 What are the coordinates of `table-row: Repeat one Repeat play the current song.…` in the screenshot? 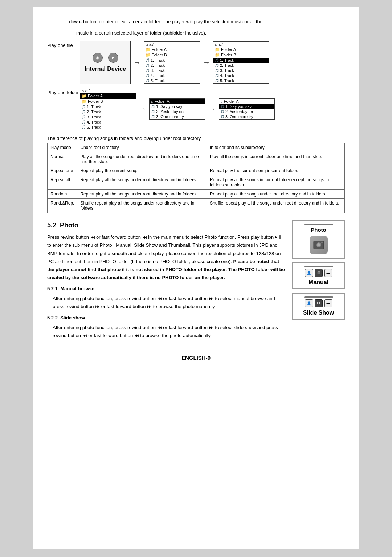 It's located at (196, 171).